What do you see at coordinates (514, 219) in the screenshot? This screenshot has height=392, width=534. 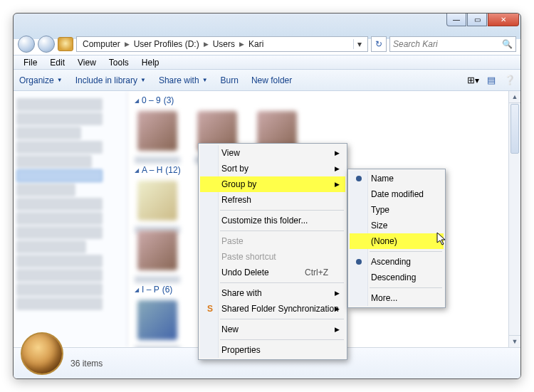 I see `vertical-scrollbar: ▲ ▼` at bounding box center [514, 219].